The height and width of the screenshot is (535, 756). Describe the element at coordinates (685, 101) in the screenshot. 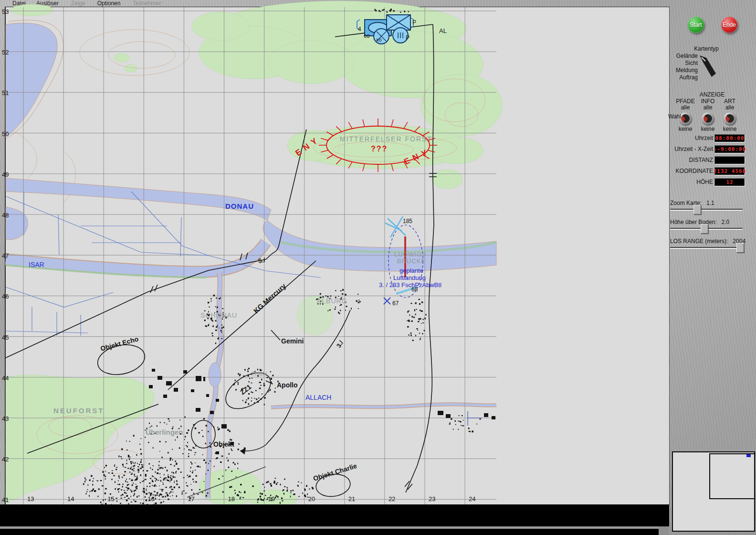

I see `pfade-title: PFADE` at that location.